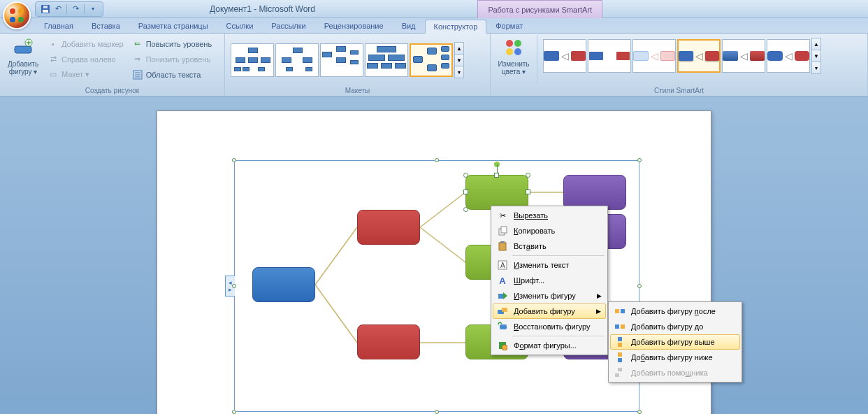  I want to click on svg-text: A, so click(503, 266).